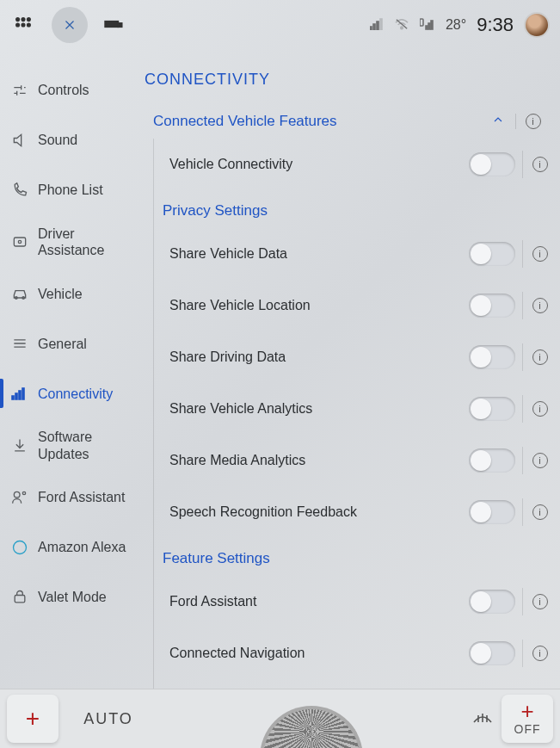  Describe the element at coordinates (20, 90) in the screenshot. I see `controls-icon` at that location.